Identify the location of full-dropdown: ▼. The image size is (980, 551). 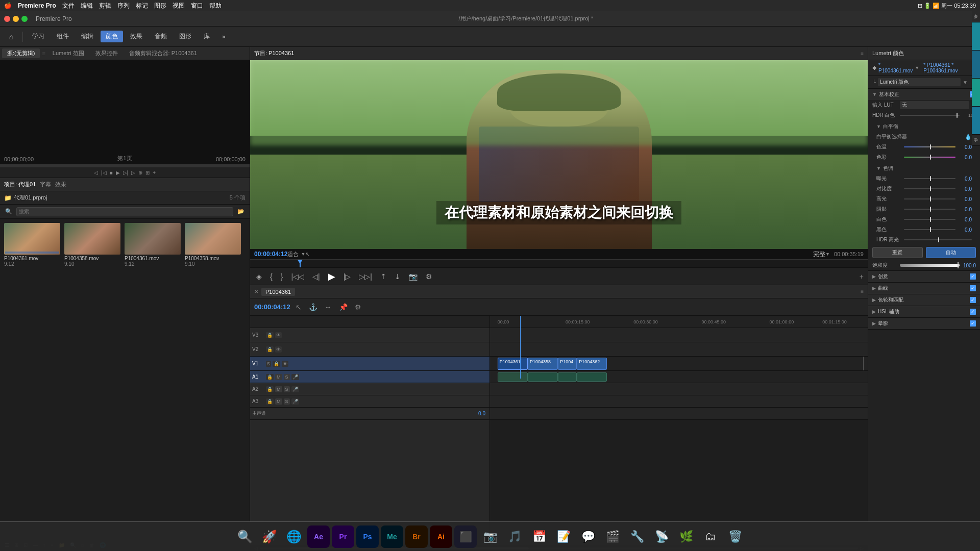
(828, 254).